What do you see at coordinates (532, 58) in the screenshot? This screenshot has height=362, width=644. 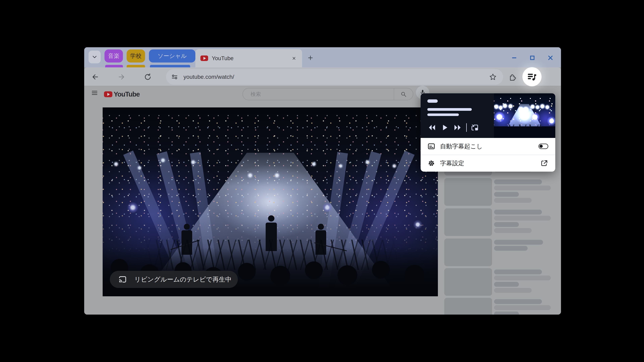 I see `window-controls` at bounding box center [532, 58].